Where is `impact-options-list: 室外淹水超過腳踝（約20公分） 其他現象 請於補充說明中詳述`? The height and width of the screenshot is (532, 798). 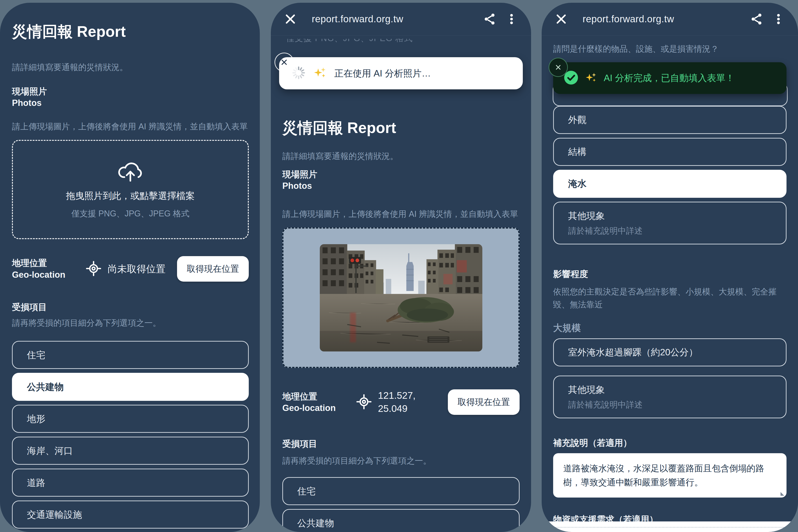
impact-options-list: 室外淹水超過腳踝（約20公分） 其他現象 請於補充說明中詳述 is located at coordinates (670, 378).